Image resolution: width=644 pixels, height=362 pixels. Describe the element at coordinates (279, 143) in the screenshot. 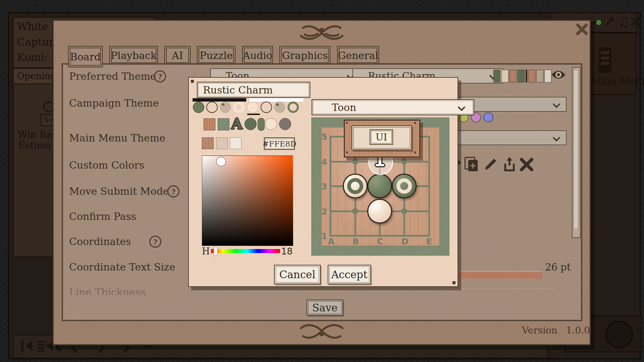

I see `hex-color-input: #FFE8D` at that location.